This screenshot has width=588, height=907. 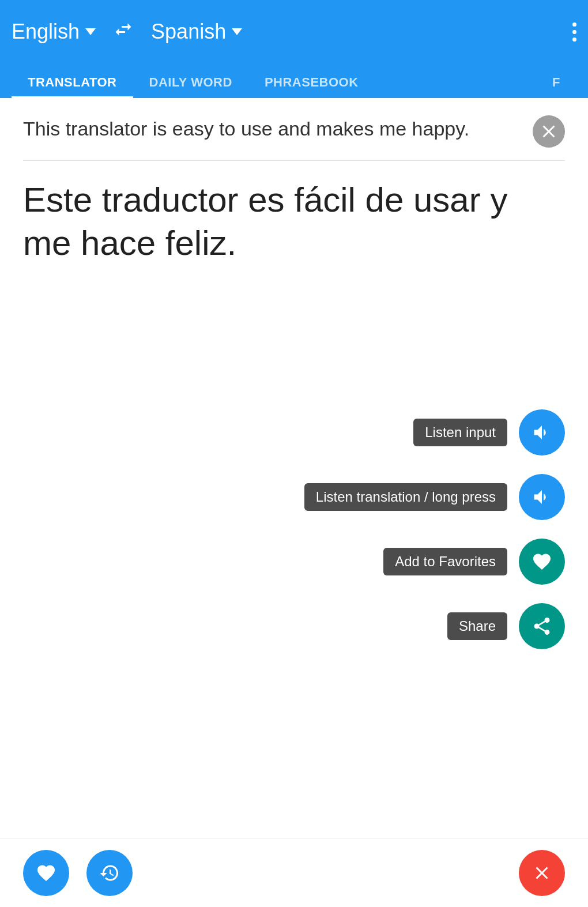 I want to click on app-header: English Spanish TRANSLATOR DAILY WORD PH…, so click(x=294, y=49).